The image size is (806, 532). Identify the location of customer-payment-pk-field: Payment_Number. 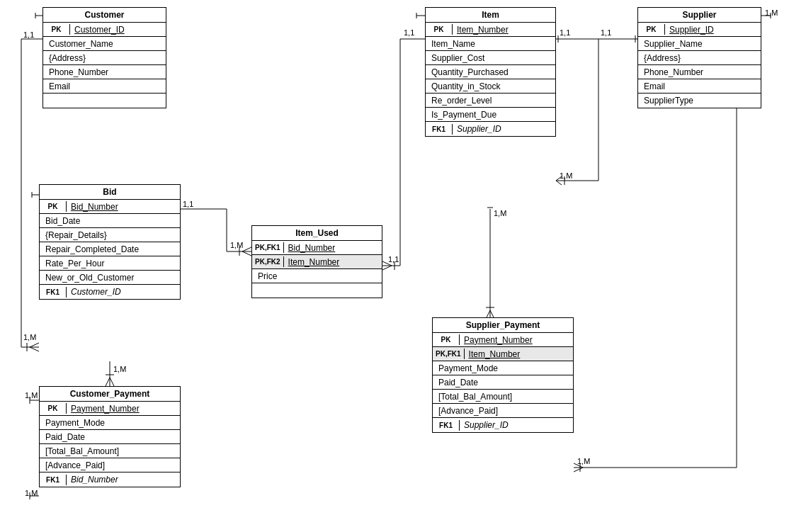
(105, 409).